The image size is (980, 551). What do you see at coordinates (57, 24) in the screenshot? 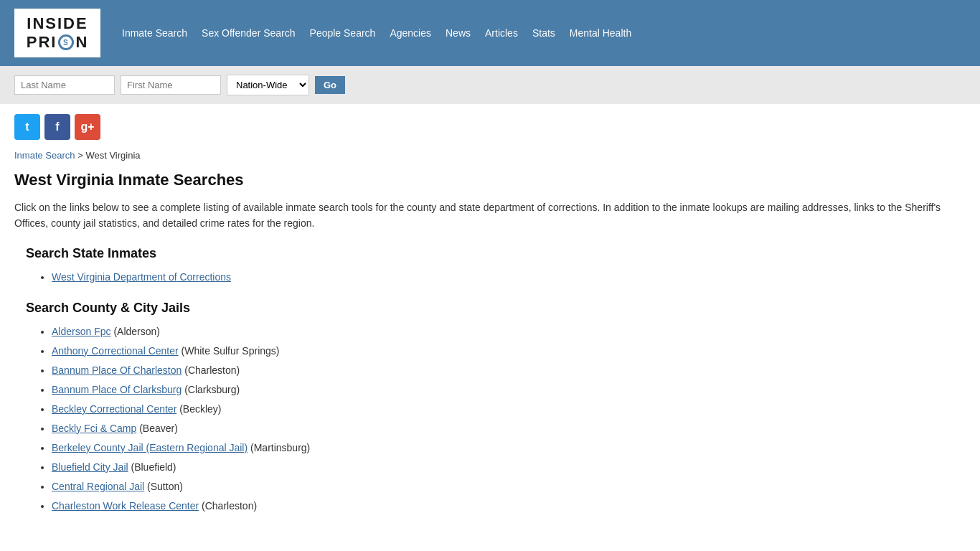
I see `logo-line1: INSIDE` at bounding box center [57, 24].